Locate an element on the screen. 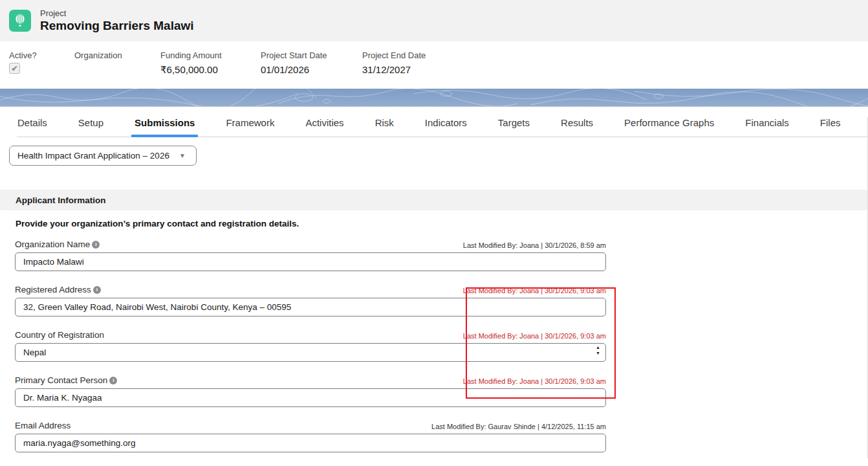 The height and width of the screenshot is (466, 868). tab-details: Details is located at coordinates (32, 127).